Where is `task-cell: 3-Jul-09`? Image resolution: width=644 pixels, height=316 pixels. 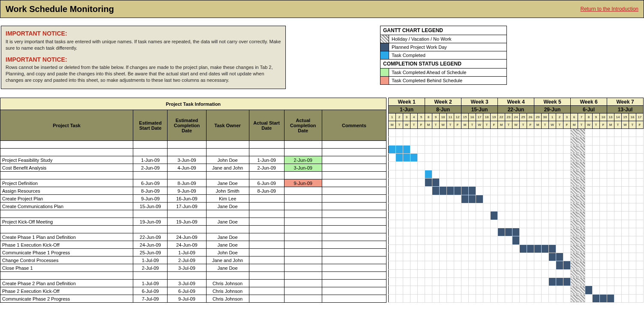
task-cell: 3-Jul-09 is located at coordinates (187, 268).